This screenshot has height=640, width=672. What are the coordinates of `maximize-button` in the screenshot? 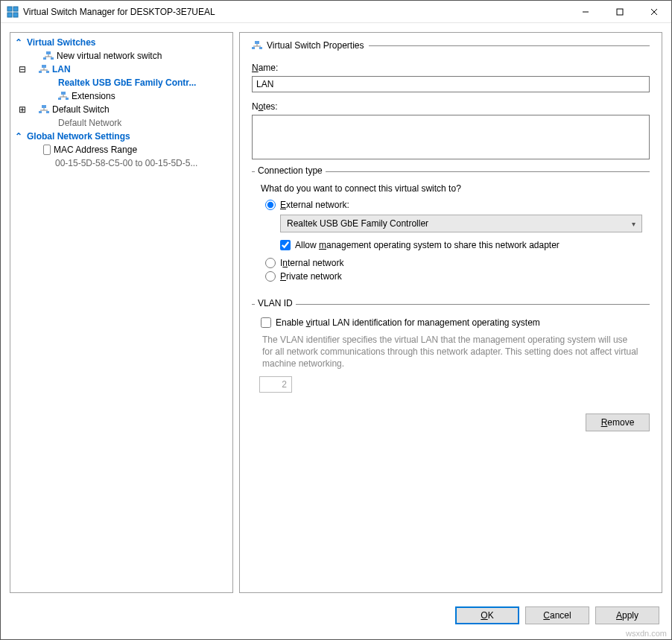 It's located at (620, 12).